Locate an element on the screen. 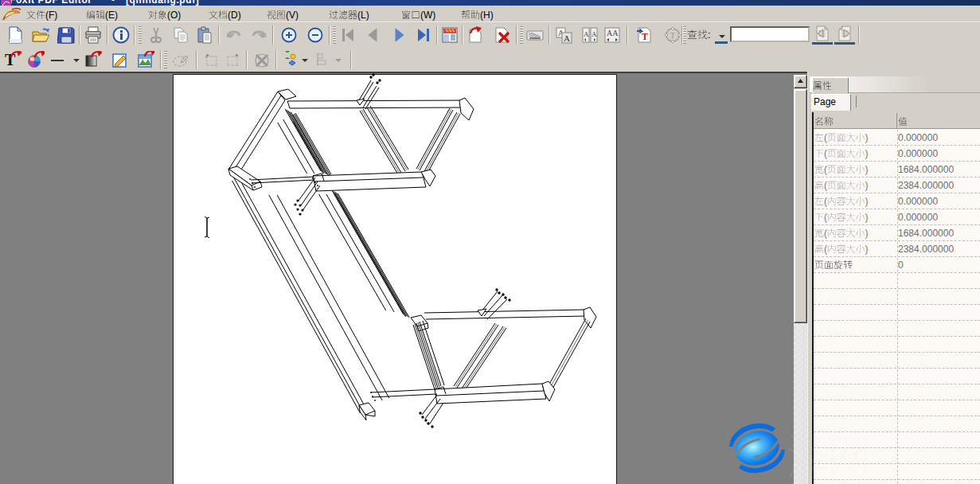 This screenshot has width=980, height=484. svg-text: AA is located at coordinates (613, 33).